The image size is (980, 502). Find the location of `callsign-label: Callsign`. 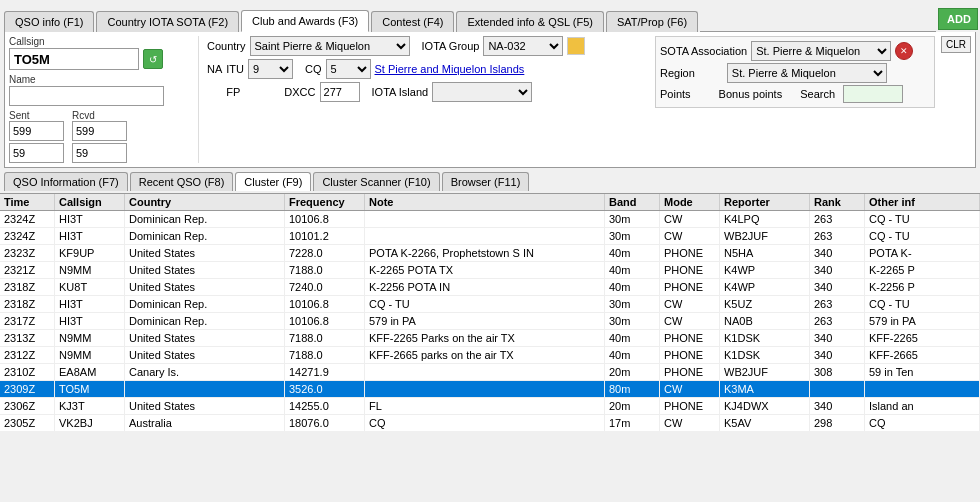

callsign-label: Callsign is located at coordinates (100, 42).